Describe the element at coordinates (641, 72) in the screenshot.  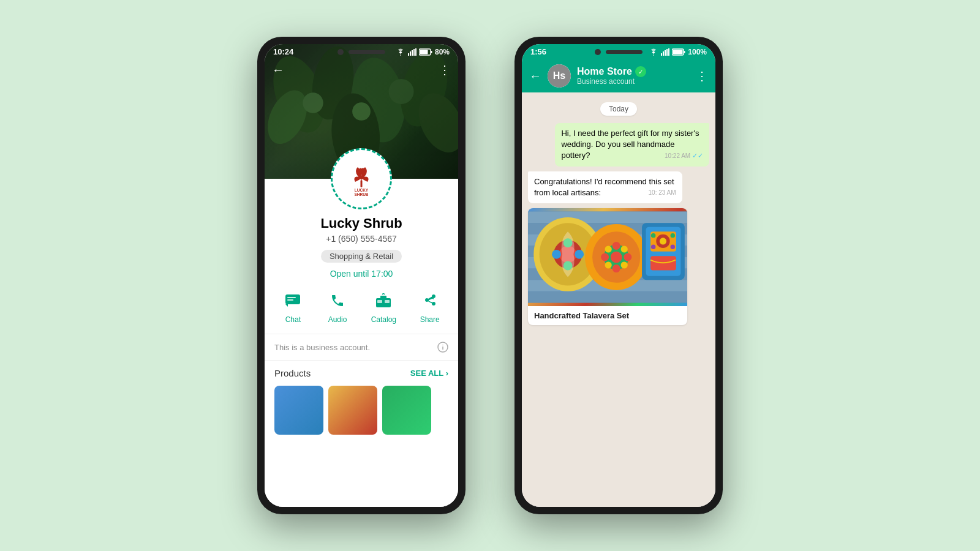
I see `verified-badge: ✓` at that location.